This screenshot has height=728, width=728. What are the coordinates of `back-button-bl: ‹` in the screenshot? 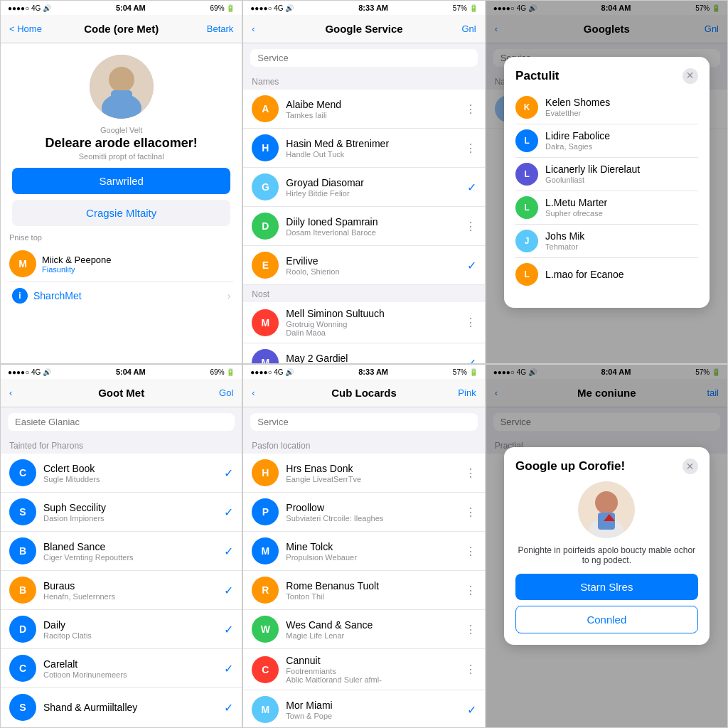 It's located at (31, 392).